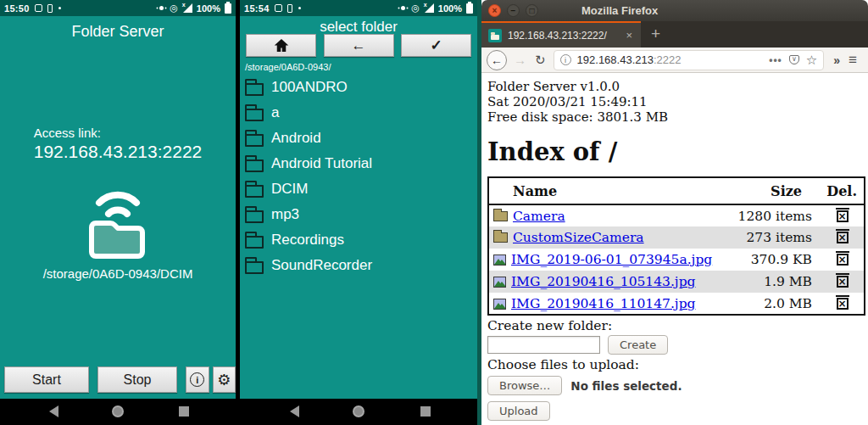 This screenshot has height=425, width=868. Describe the element at coordinates (776, 191) in the screenshot. I see `column-header-size: Size` at that location.